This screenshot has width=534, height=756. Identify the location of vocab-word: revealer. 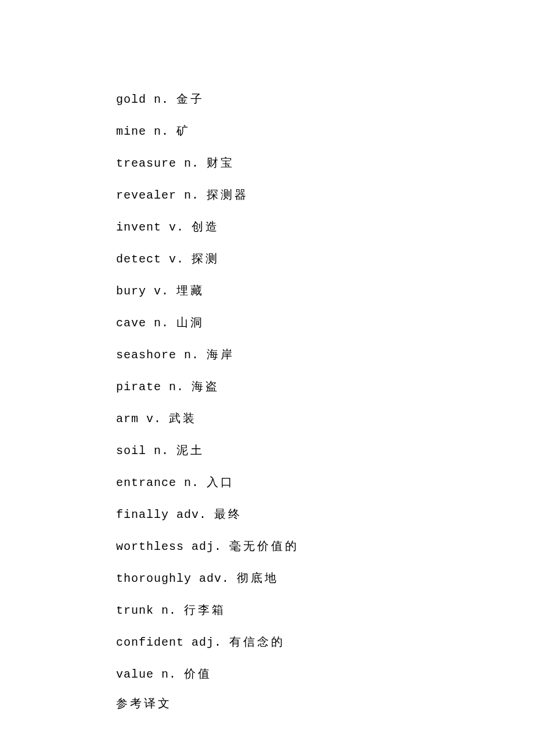
(146, 195).